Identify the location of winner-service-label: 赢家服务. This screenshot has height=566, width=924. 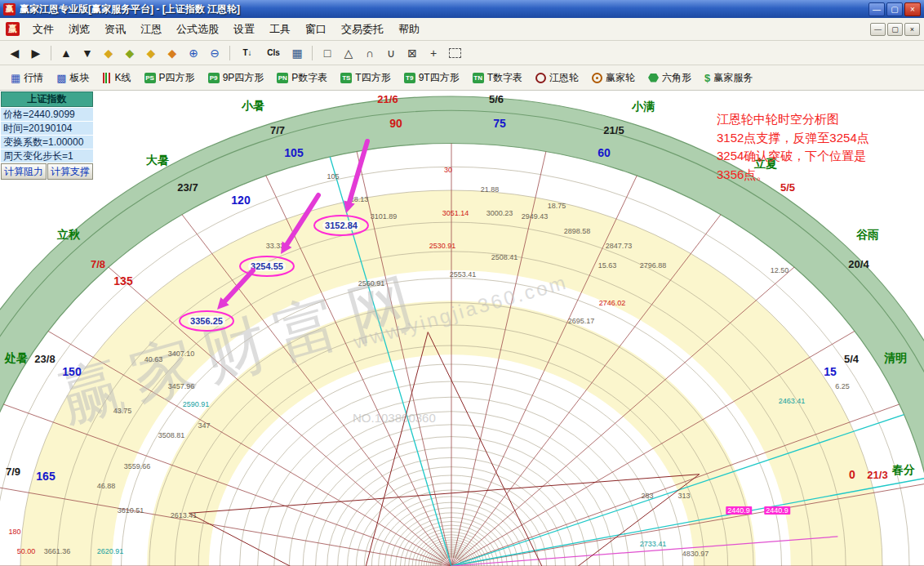
(733, 78).